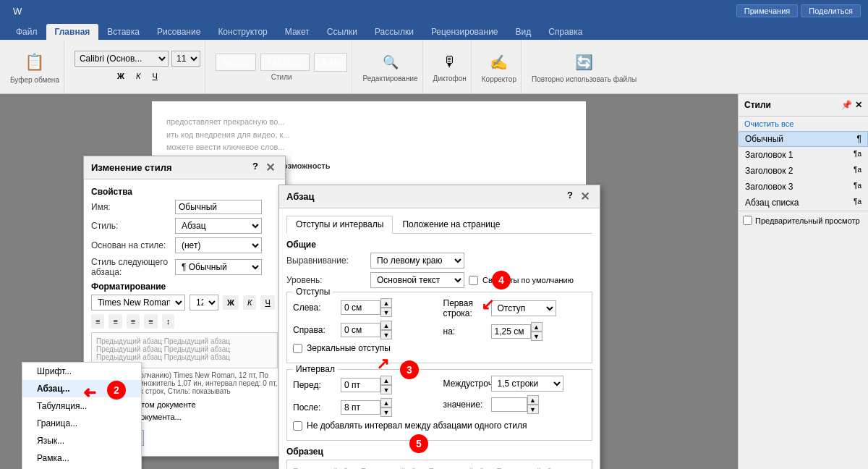 Image resolution: width=868 pixels, height=469 pixels. What do you see at coordinates (767, 11) in the screenshot?
I see `notes-btn: Примечания` at bounding box center [767, 11].